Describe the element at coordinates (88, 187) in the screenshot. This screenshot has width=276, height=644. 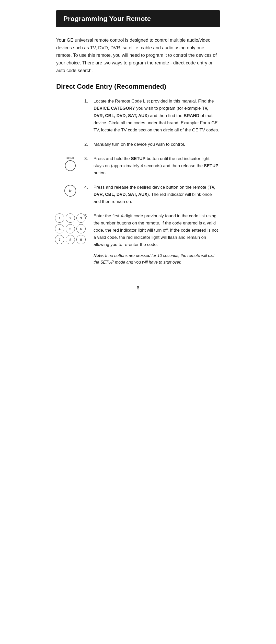
I see `step-4-number: 4.` at that location.